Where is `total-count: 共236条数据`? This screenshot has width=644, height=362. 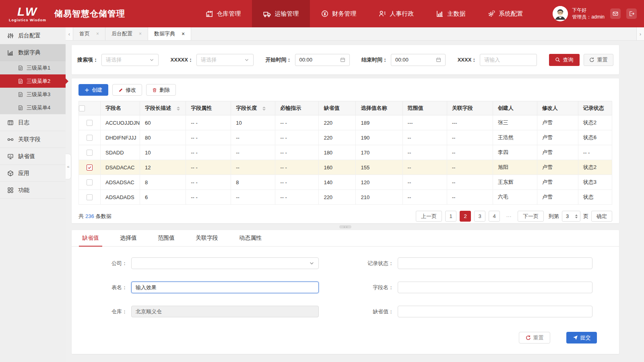 total-count: 共236条数据 is located at coordinates (95, 216).